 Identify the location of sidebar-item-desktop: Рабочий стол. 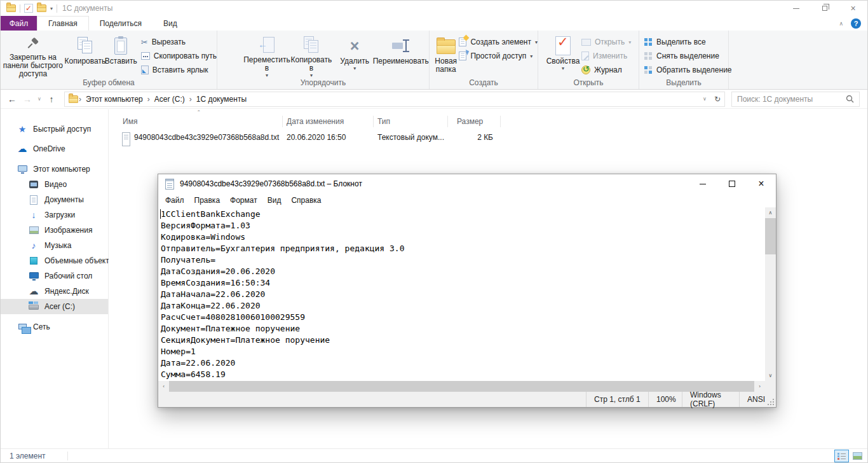
(55, 276).